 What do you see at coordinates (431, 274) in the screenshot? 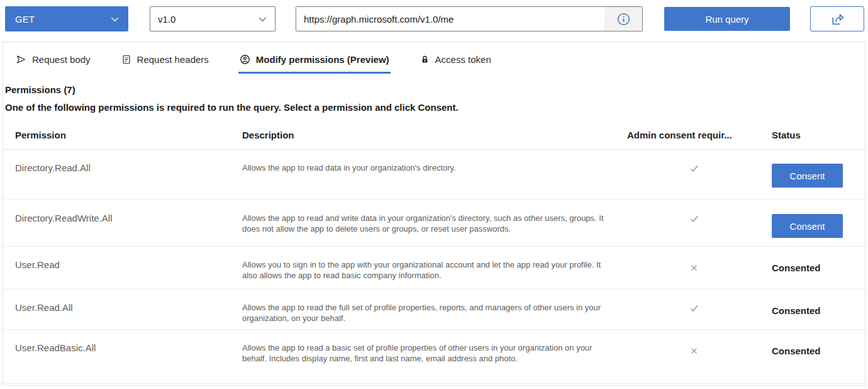
I see `permission-description: Allows you to sign in to the app with yo…` at bounding box center [431, 274].